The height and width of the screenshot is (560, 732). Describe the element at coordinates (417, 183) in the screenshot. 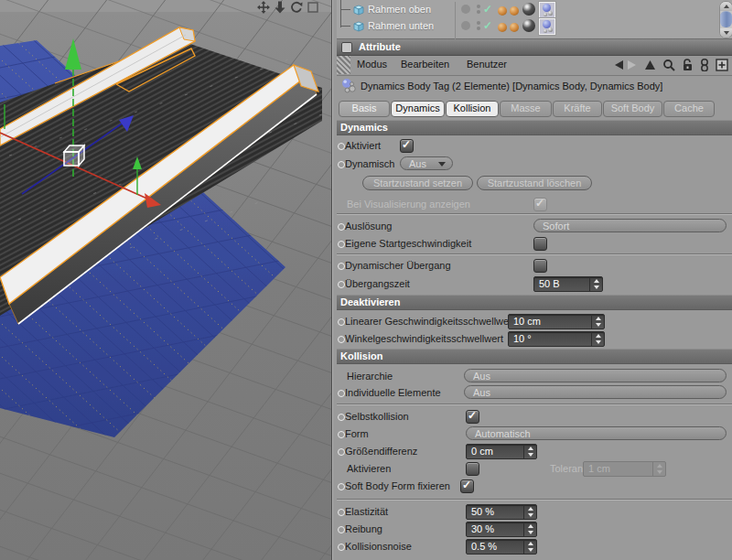

I see `button-startzustand-setzen: Startzustand setzen` at that location.